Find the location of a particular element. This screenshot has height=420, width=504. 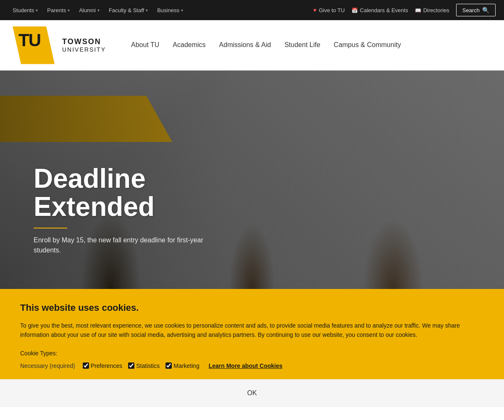

hero-headline: Deadline Extended is located at coordinates (122, 193).